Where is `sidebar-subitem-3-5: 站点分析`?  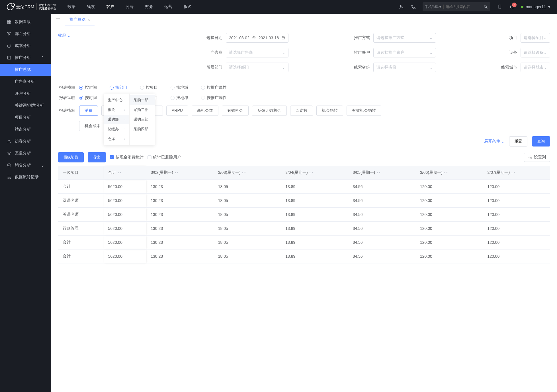
sidebar-subitem-3-5: 站点分析 is located at coordinates (26, 129).